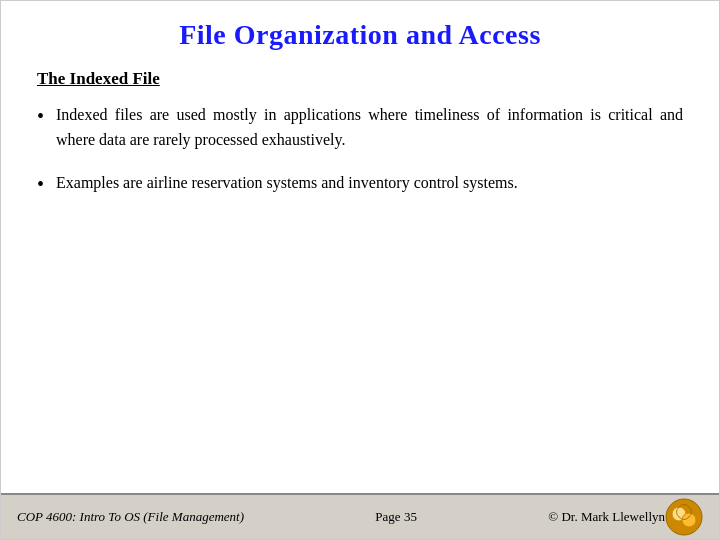  Describe the element at coordinates (370, 184) in the screenshot. I see `bullet-text-2: Examples are airline reservation systems…` at that location.